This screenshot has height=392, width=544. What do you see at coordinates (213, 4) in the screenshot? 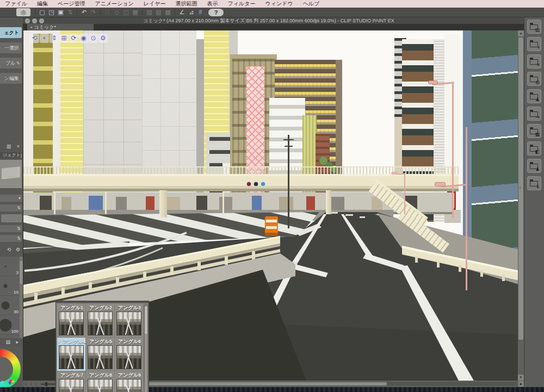
I see `menu-item: 表示` at bounding box center [213, 4].